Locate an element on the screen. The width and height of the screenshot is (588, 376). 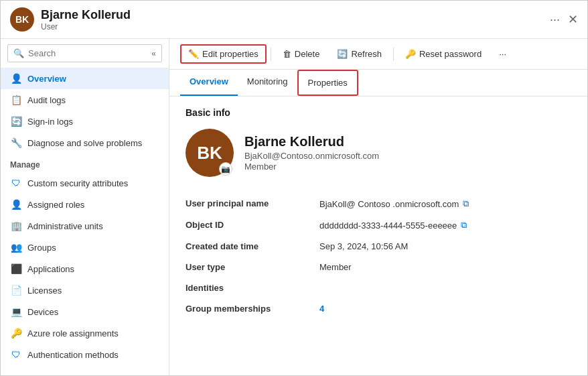
groups-icon: 👥 is located at coordinates (16, 247).